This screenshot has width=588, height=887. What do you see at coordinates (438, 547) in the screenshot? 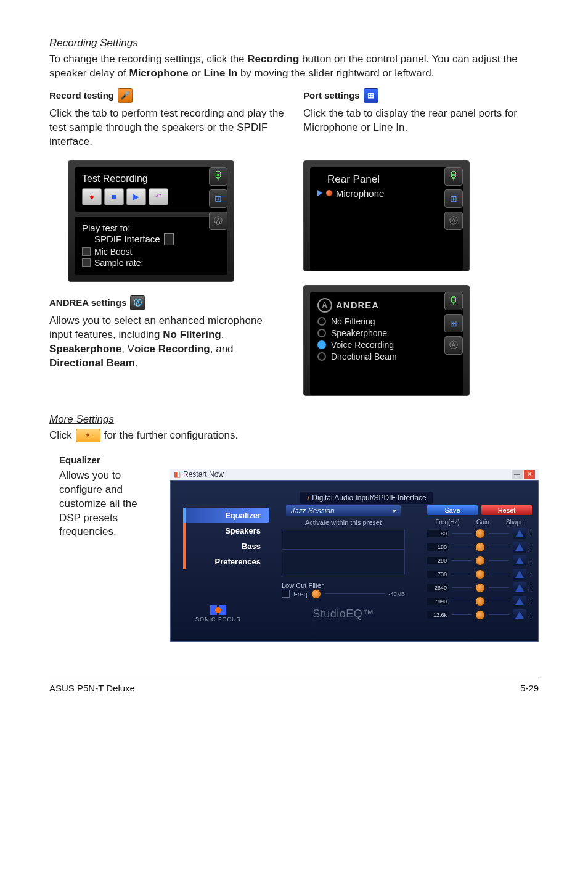
I see `eq-hz-value: 180` at bounding box center [438, 547].